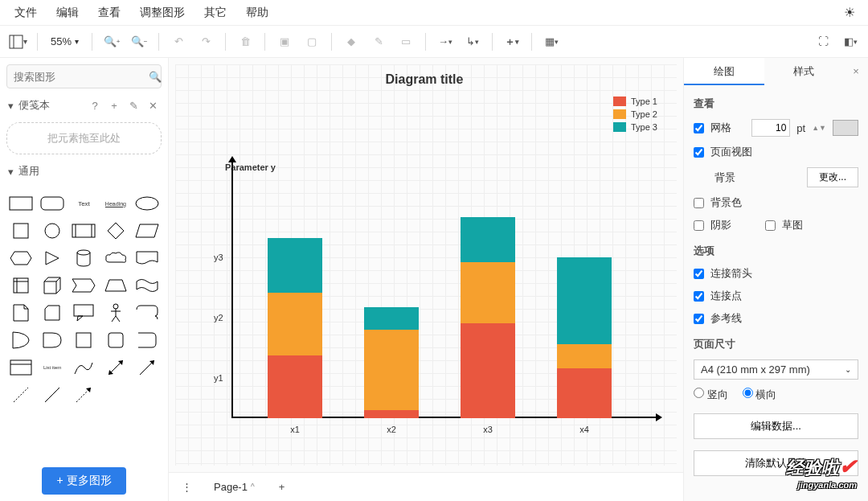 The height and width of the screenshot is (501, 868). I want to click on shadow-checkbox, so click(699, 225).